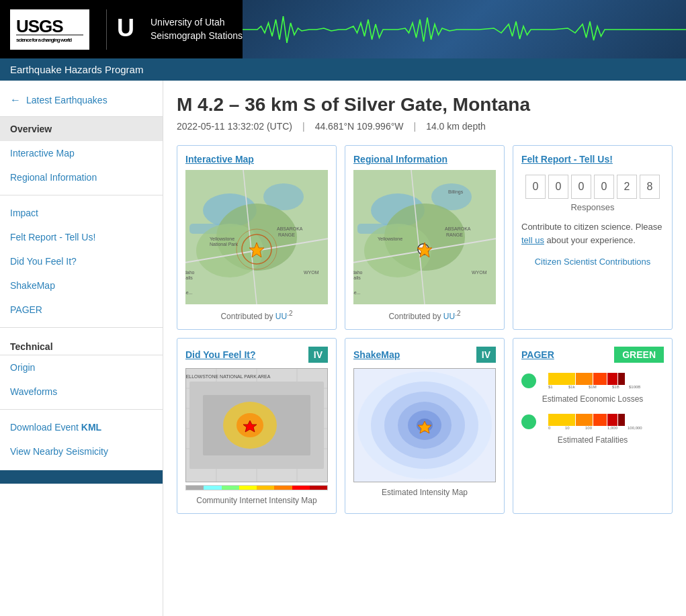 The image size is (686, 616). Describe the element at coordinates (572, 387) in the screenshot. I see `svg-text: $1k` at that location.